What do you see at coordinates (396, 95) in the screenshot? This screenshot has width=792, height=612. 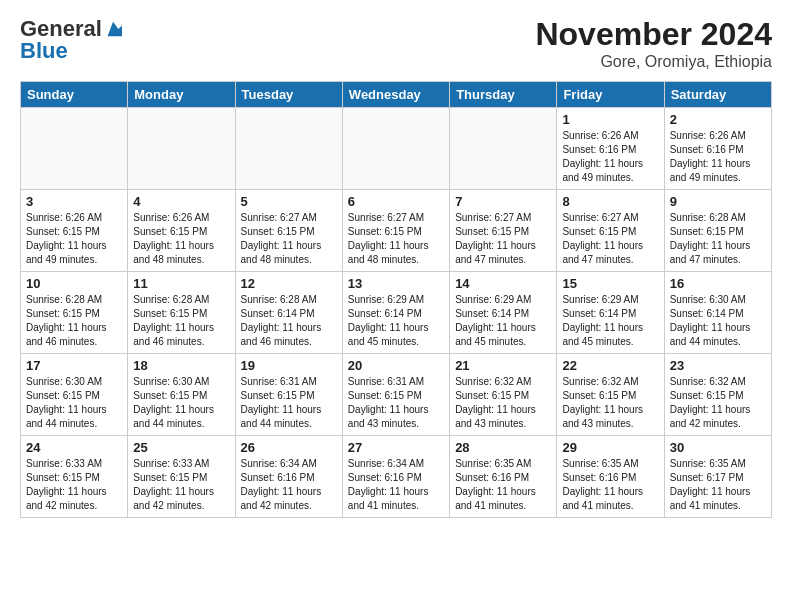 I see `header-row: SundayMondayTuesdayWednesdayThursdayFrid…` at bounding box center [396, 95].